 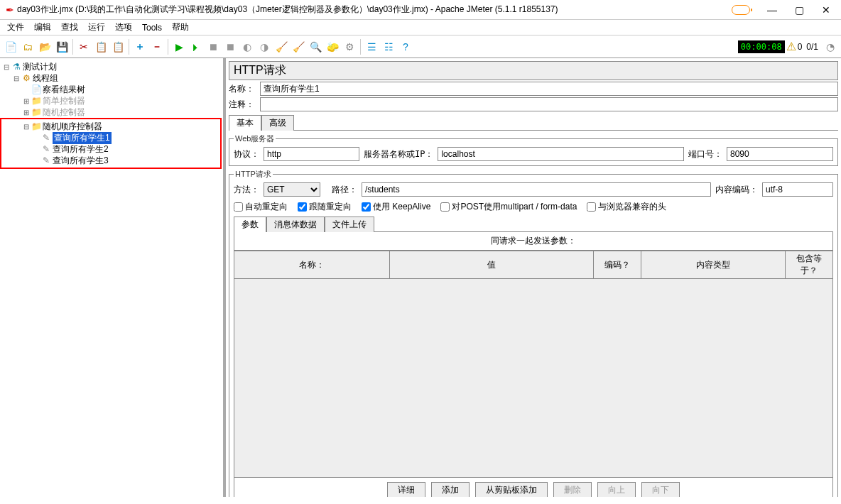 What do you see at coordinates (43, 27) in the screenshot?
I see `menu-edit: 编辑` at bounding box center [43, 27].